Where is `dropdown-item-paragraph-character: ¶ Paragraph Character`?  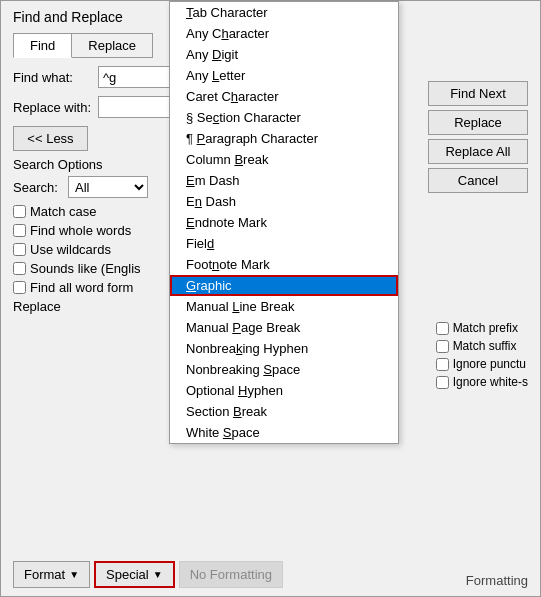
dropdown-item-paragraph-character: ¶ Paragraph Character is located at coordinates (284, 138).